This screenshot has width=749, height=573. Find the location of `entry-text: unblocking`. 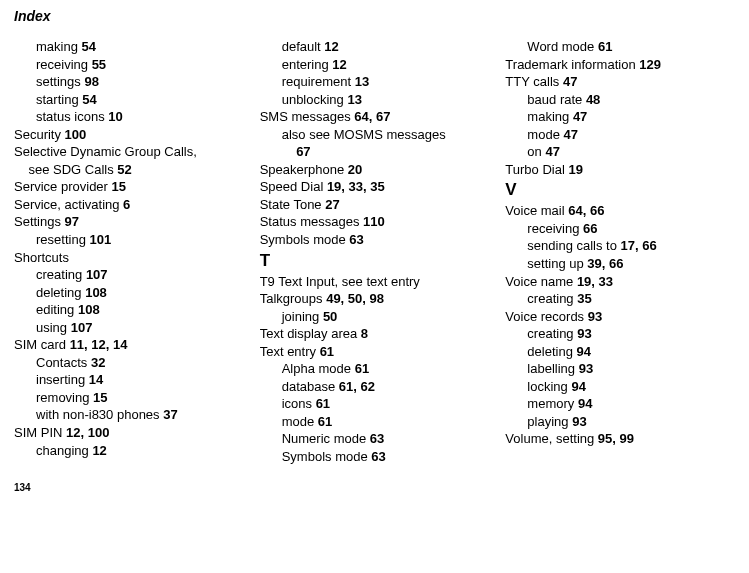

entry-text: unblocking is located at coordinates (315, 100).